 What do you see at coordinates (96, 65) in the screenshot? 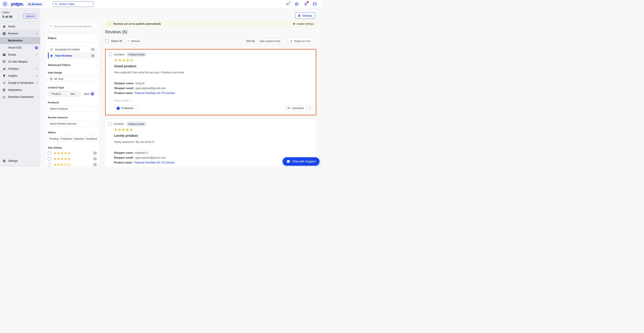
I see `collapse-advanced-filters-button` at bounding box center [96, 65].